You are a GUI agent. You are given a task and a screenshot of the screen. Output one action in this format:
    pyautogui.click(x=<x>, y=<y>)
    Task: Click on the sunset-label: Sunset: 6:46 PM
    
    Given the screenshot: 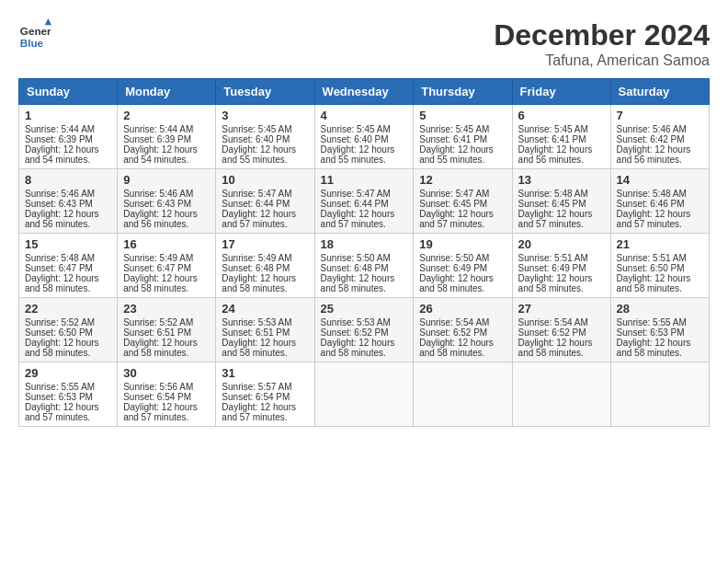 What is the action you would take?
    pyautogui.click(x=651, y=204)
    